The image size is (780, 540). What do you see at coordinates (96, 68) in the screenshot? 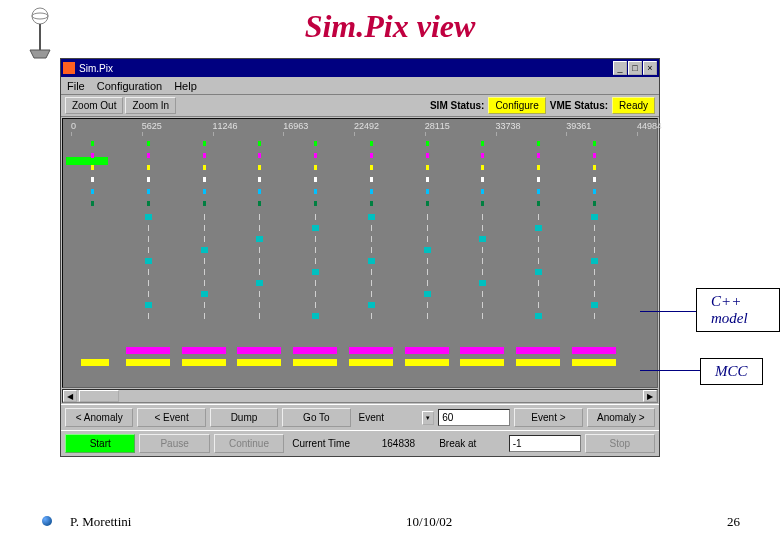
I see `window-title: Sim.Pix` at bounding box center [96, 68].